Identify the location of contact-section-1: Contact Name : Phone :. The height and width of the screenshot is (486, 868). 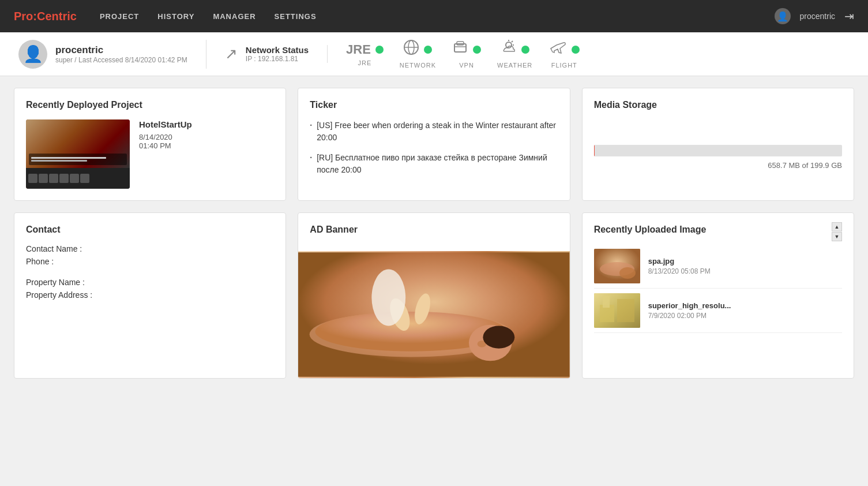
(150, 255).